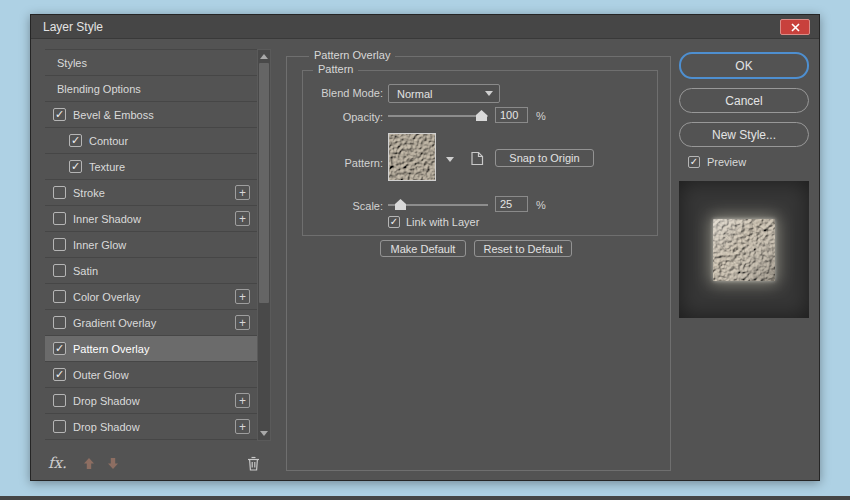 This screenshot has height=500, width=850. I want to click on cancel-button: Cancel, so click(744, 100).